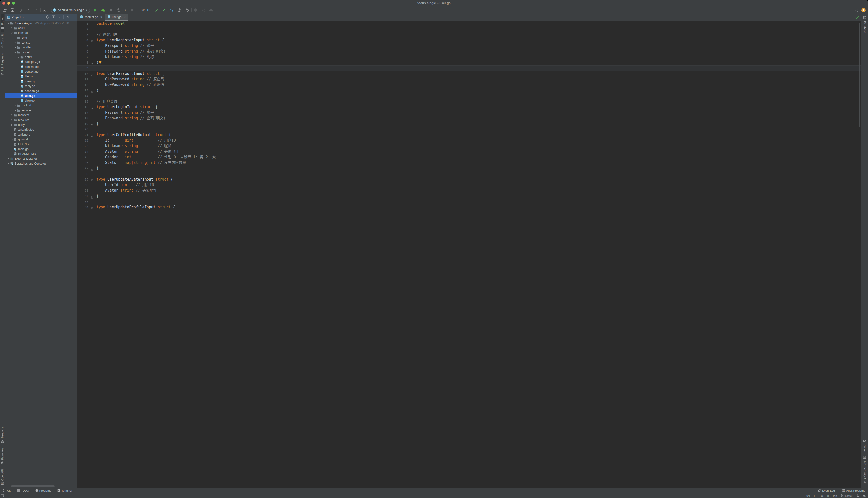 The image size is (868, 498). What do you see at coordinates (2, 42) in the screenshot?
I see `tool-window-button-commit: Commit` at bounding box center [2, 42].